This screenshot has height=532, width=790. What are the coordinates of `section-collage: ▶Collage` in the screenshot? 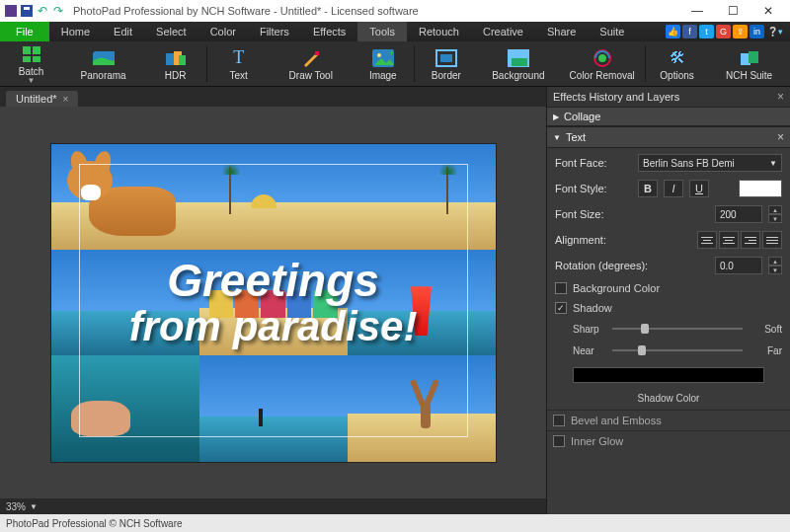 It's located at (669, 116).